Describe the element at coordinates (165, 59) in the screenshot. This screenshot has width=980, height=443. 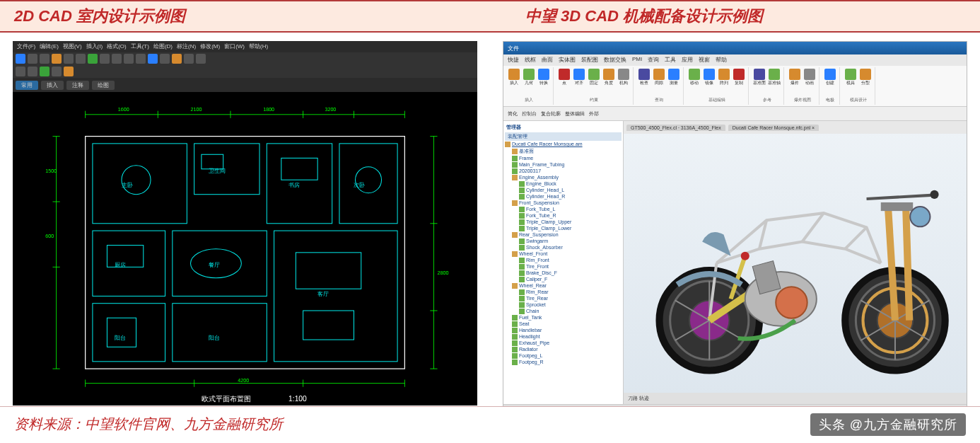
I see `text-icon` at that location.